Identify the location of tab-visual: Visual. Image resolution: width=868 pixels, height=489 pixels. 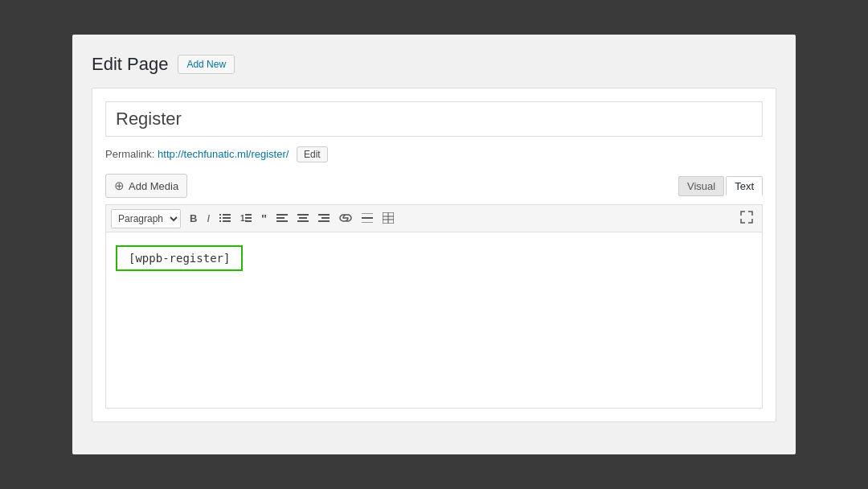
(701, 187).